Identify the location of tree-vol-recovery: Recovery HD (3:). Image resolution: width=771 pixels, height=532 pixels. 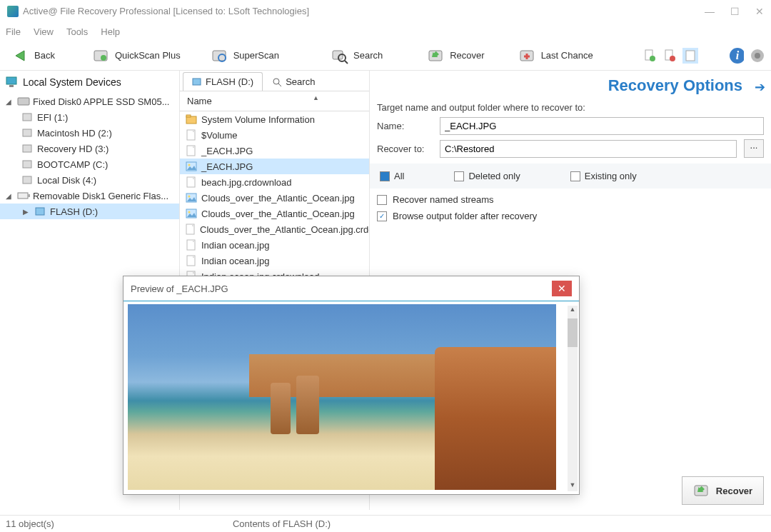
(90, 149).